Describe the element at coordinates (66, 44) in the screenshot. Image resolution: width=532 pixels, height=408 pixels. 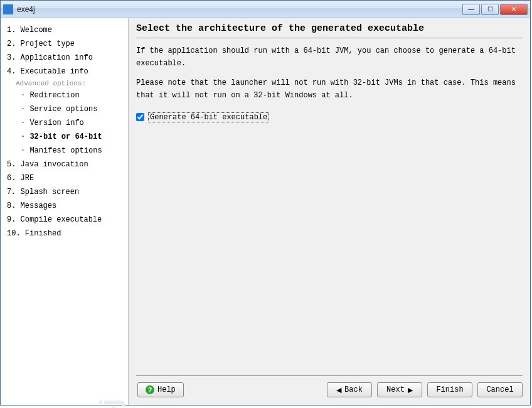
I see `sidebar-item-project-type: 2. Project type` at that location.